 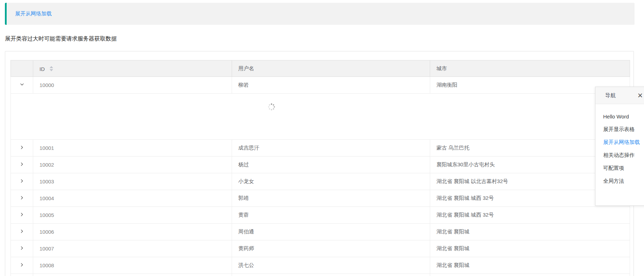 I want to click on cell-username: 柳岩, so click(x=331, y=85).